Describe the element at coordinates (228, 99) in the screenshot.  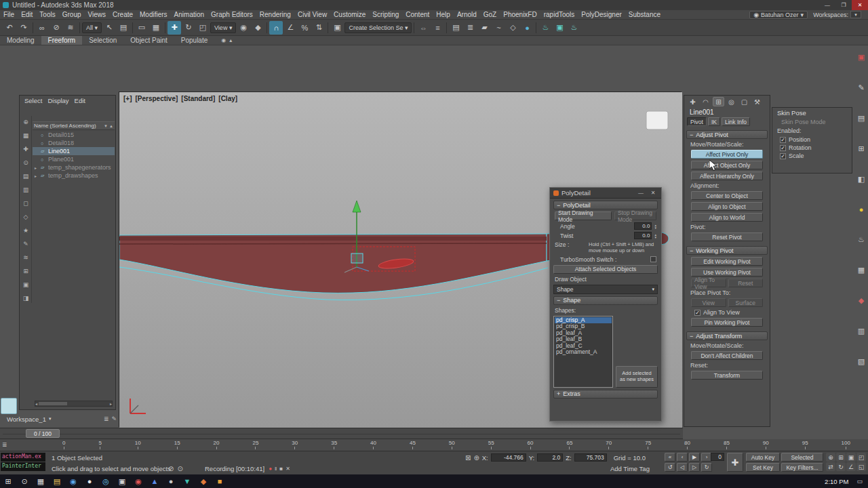
I see `viewport-label-segment: [Clay]` at that location.